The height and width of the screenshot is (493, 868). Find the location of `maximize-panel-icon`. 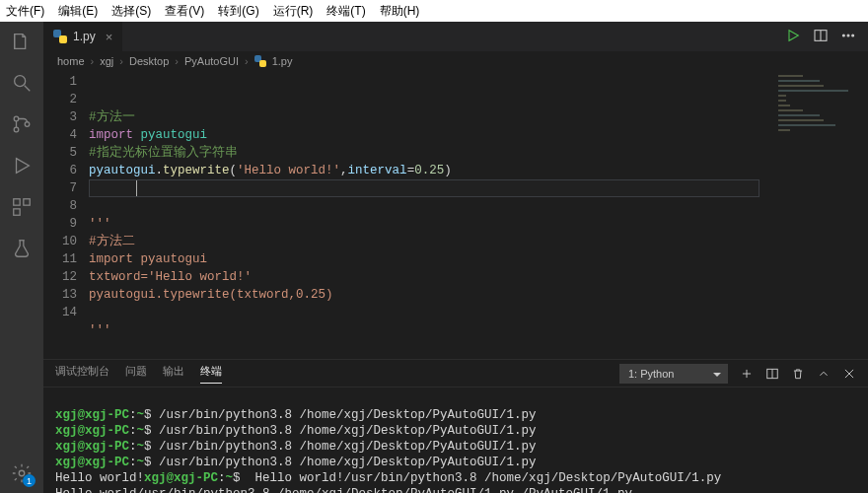

maximize-panel-icon is located at coordinates (824, 374).